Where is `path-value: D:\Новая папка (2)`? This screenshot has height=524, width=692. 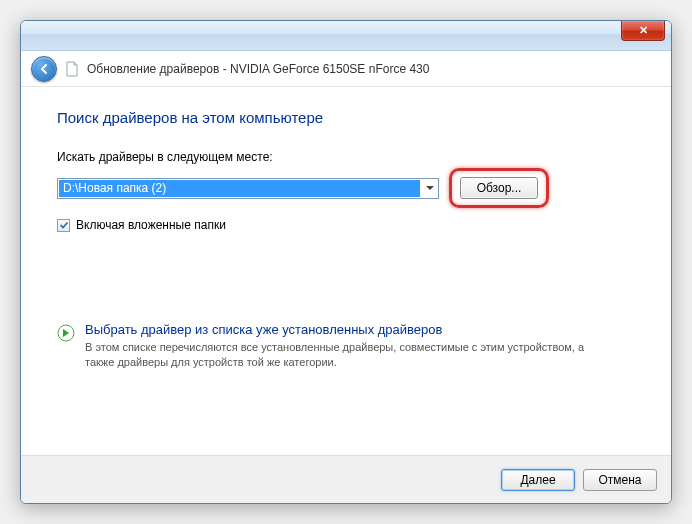
path-value: D:\Новая папка (2) is located at coordinates (240, 188).